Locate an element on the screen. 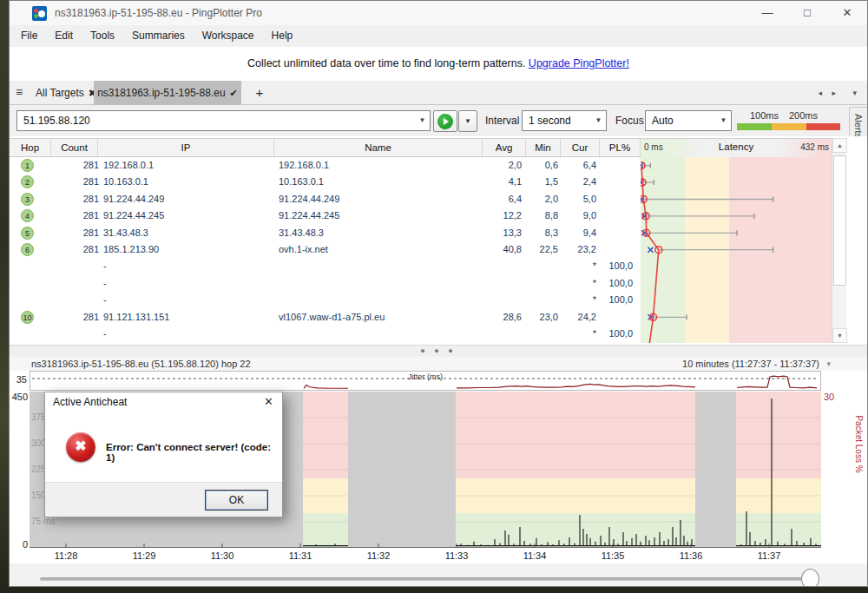 Image resolution: width=868 pixels, height=593 pixels. col-ip: IP is located at coordinates (186, 148).